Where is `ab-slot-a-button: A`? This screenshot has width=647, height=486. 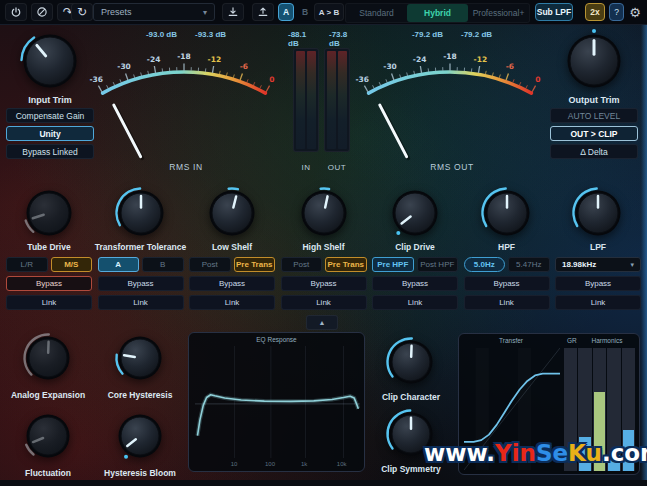
ab-slot-a-button: A is located at coordinates (286, 12).